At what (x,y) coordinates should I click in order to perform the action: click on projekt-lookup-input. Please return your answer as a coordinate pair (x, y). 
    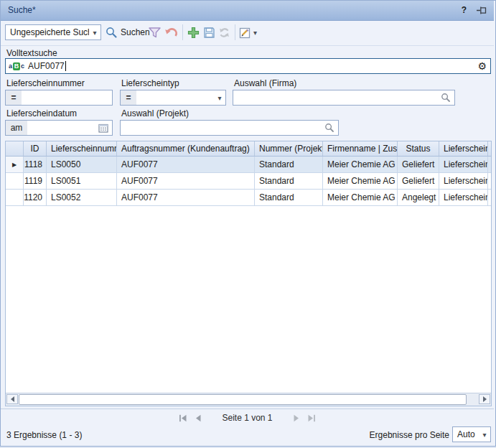
    Looking at the image, I should click on (230, 128).